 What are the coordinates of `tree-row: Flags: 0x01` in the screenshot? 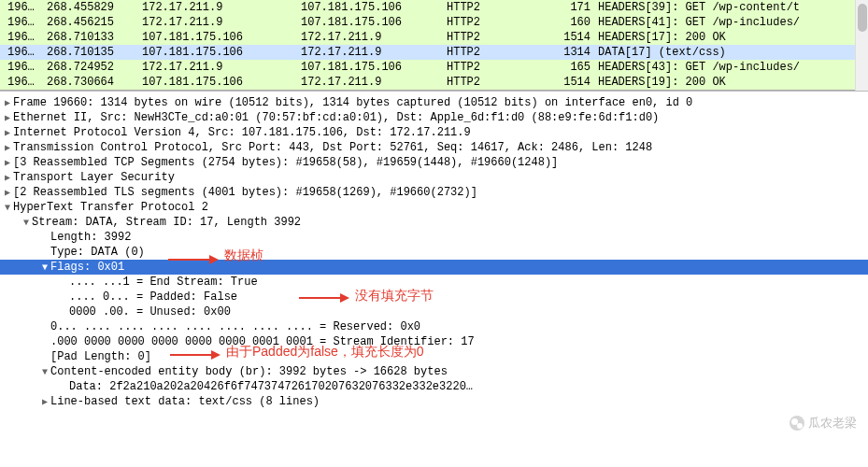 It's located at (434, 267).